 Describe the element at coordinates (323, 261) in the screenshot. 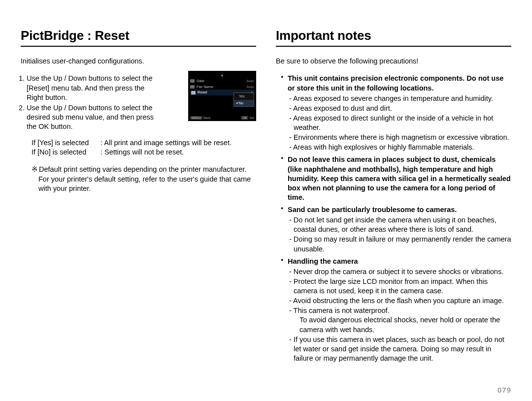

I see `section-handling-lead: Handling the camera` at that location.